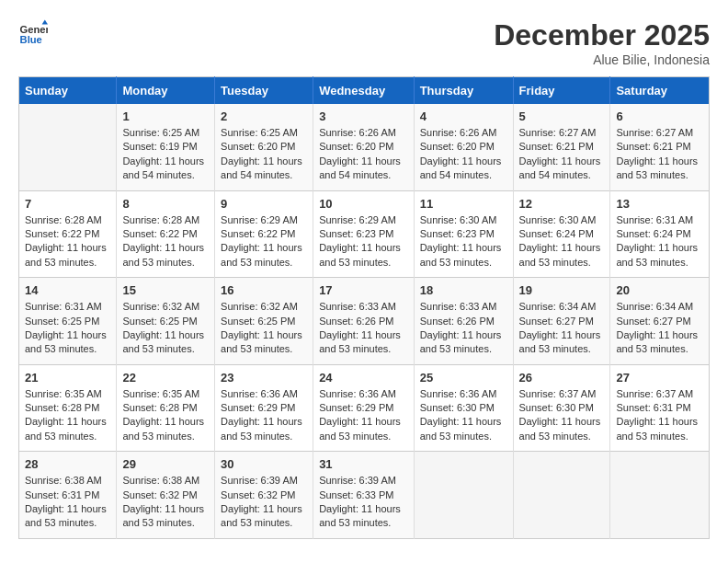 The width and height of the screenshot is (728, 563). I want to click on calendar-cell: 17Sunrise: 6:33 AM Sunset: 6:26 PM Dayli…, so click(364, 322).